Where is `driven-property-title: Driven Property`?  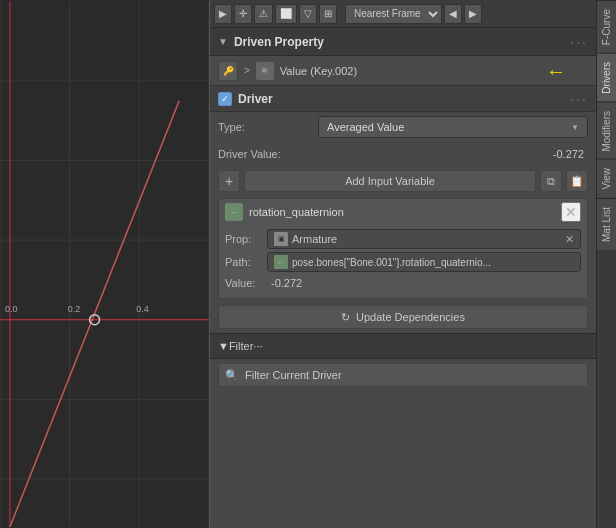 driven-property-title: Driven Property is located at coordinates (279, 42).